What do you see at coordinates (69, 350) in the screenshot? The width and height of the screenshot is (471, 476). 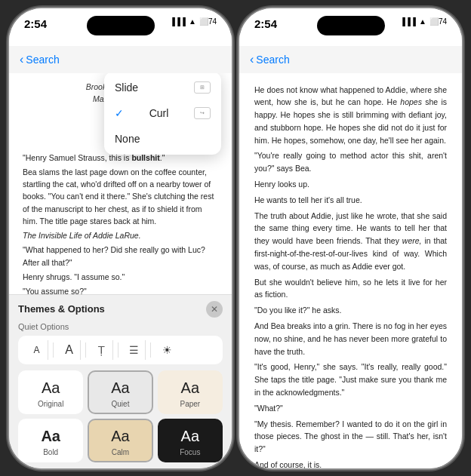 I see `font-increase-button: A` at bounding box center [69, 350].